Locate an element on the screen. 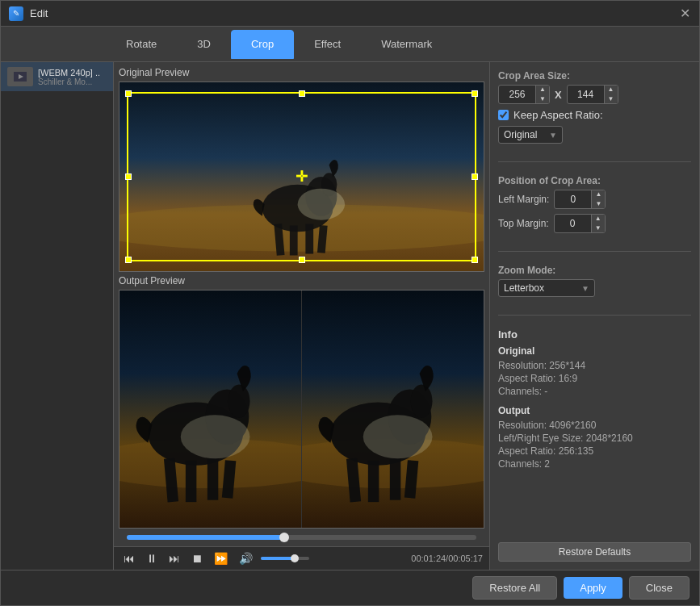  volume-slider is located at coordinates (285, 558).